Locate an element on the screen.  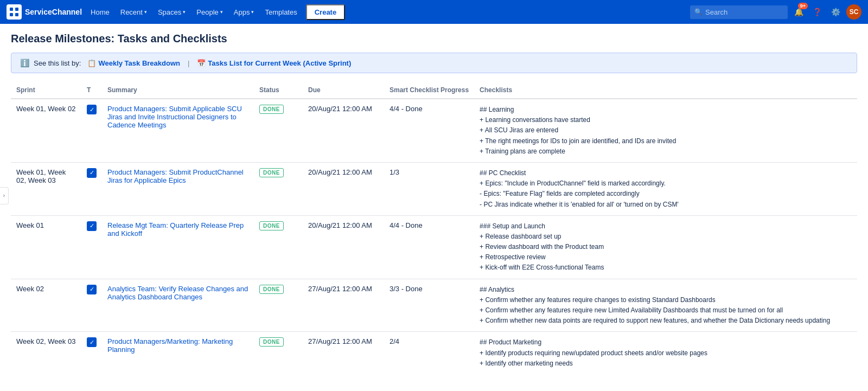
cell-sprint: Week 01, Week 02, Week 03 is located at coordinates (46, 189).